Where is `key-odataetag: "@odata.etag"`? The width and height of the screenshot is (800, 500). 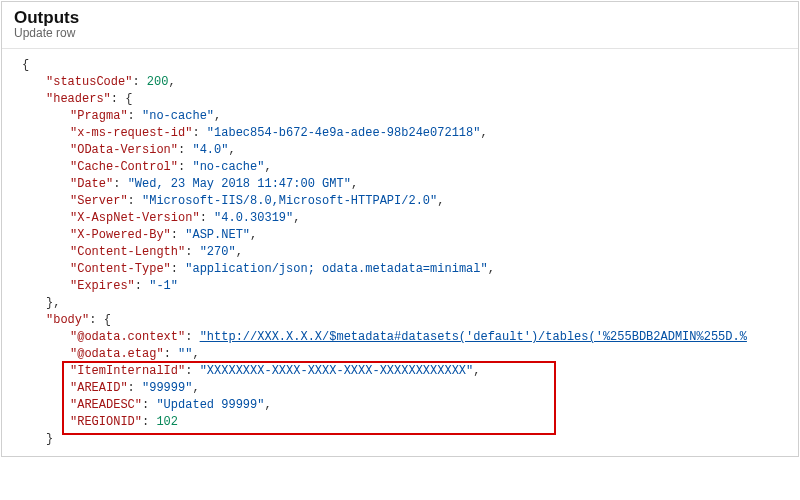
key-odataetag: "@odata.etag" is located at coordinates (117, 354).